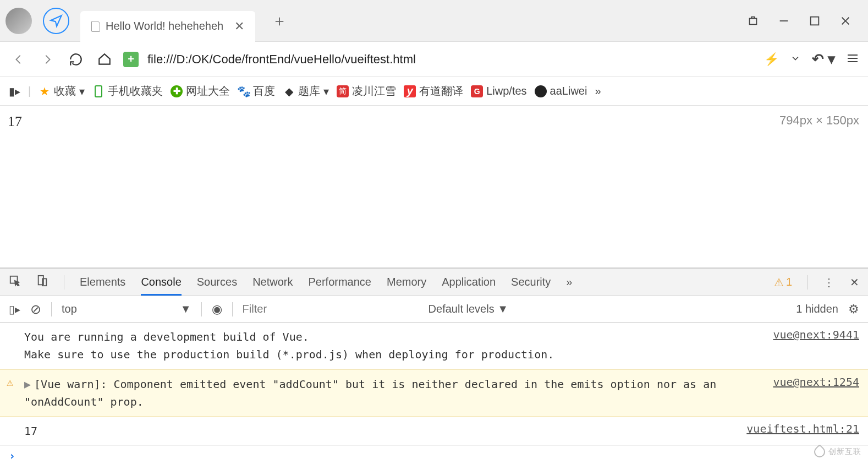  Describe the element at coordinates (217, 309) in the screenshot. I see `eye-icon: ◉` at that location.